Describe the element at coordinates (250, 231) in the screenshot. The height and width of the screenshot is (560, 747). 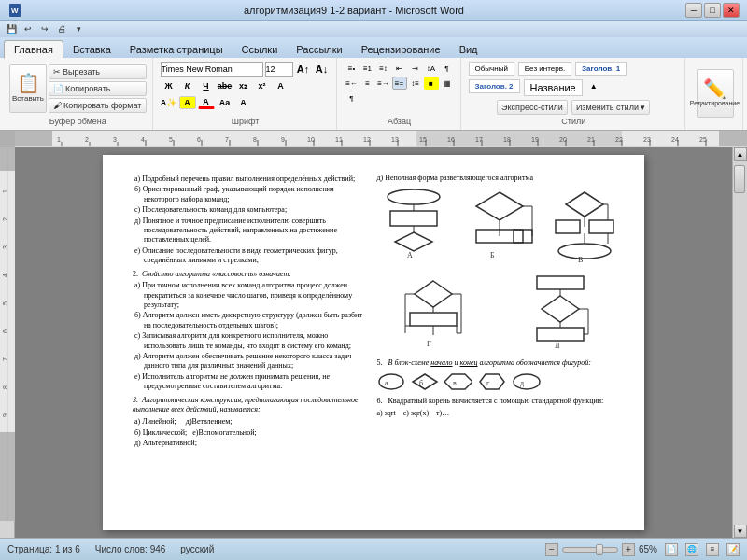
I see `item-d: д) Понятное и точное предписание исполни…` at that location.